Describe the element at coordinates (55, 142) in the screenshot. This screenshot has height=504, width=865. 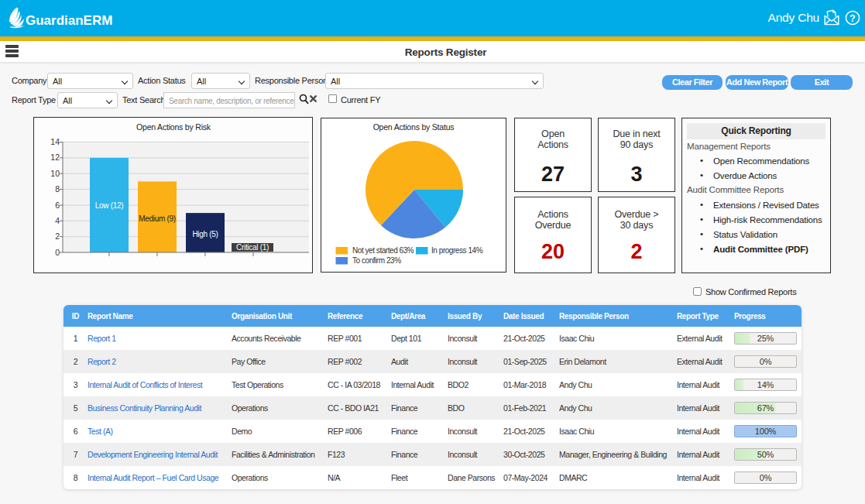
I see `svg-text: 14` at that location.